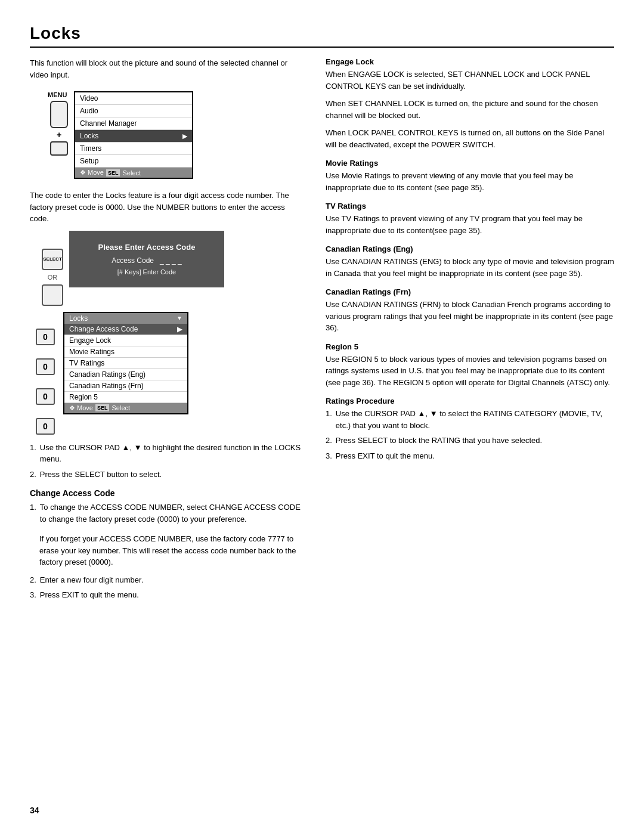 The image size is (644, 833). I want to click on menu-item-timers: Timers, so click(134, 149).